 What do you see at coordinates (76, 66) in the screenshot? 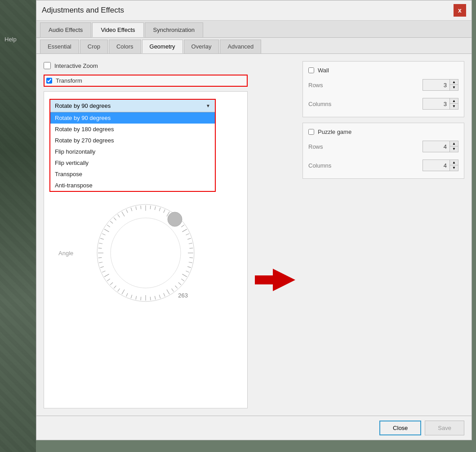
I see `interactive-zoom-label: Interactive Zoom` at bounding box center [76, 66].